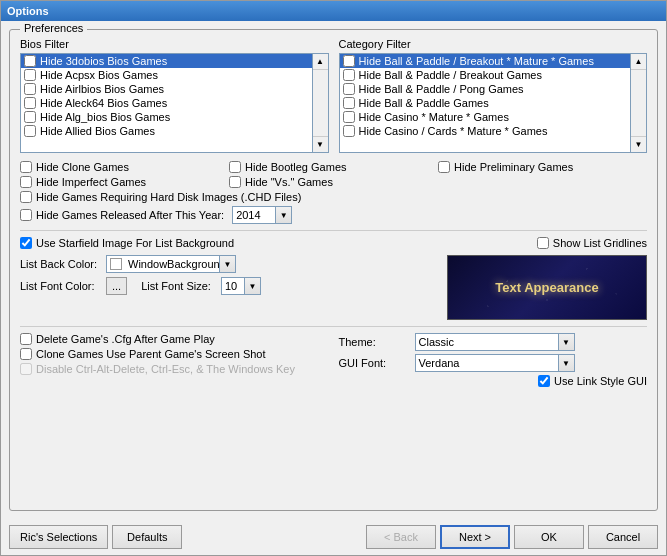 This screenshot has height=556, width=667. I want to click on category-filter-col: Category Filter Hide Ball & Paddle / Bre…, so click(494, 96).